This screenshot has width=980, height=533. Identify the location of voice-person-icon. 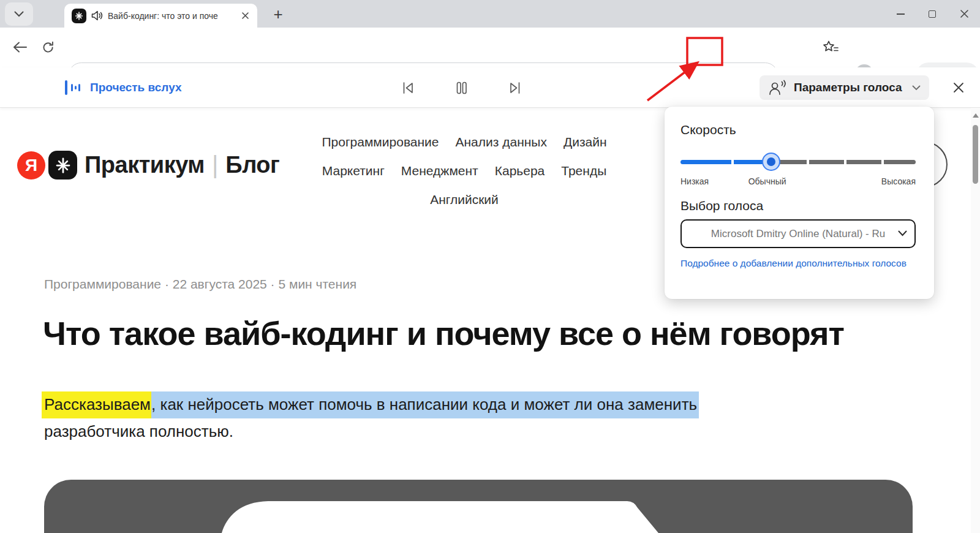
(777, 88).